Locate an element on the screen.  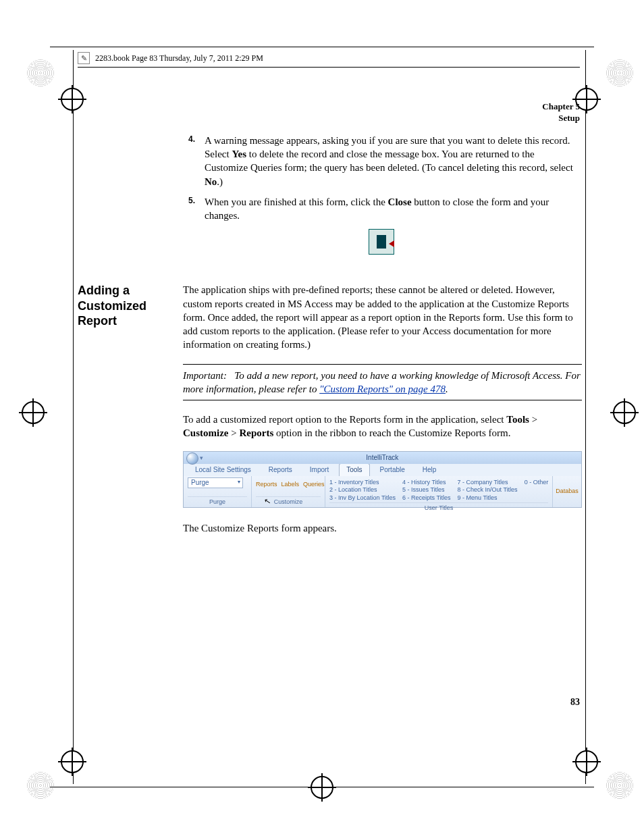
step-number: 4. is located at coordinates (189, 161).